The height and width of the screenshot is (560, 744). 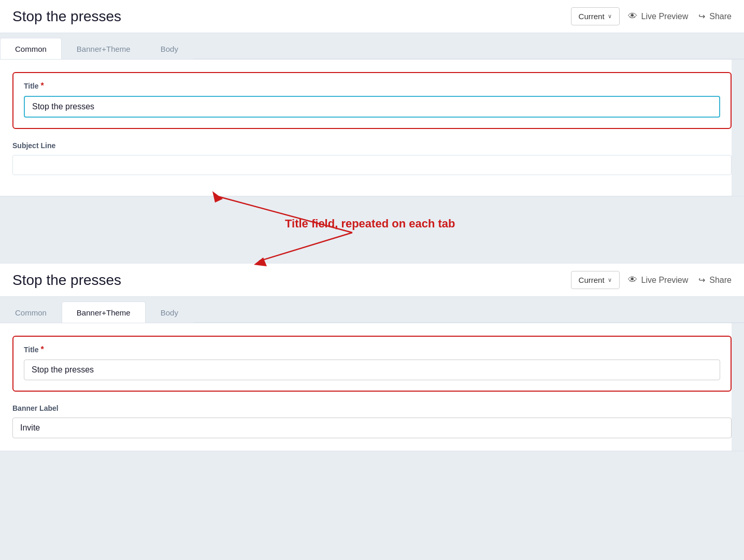 I want to click on page-title-2: Stop the presses, so click(x=288, y=280).